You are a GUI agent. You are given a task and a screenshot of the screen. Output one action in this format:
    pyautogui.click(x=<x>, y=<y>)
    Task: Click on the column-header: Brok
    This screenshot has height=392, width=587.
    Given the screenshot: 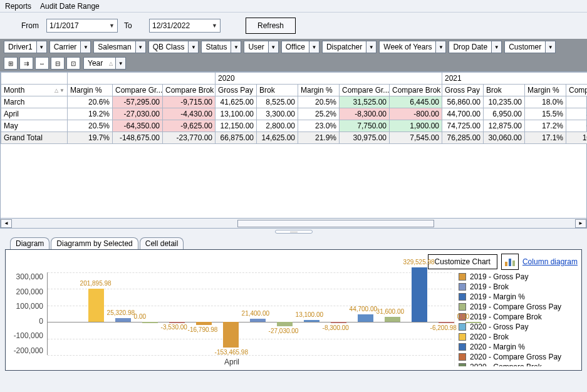 What is the action you would take?
    pyautogui.click(x=504, y=90)
    